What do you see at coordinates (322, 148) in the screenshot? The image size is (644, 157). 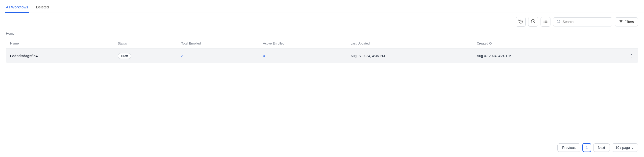 I see `pagination: Previous 1 Next 10 / page` at bounding box center [322, 148].